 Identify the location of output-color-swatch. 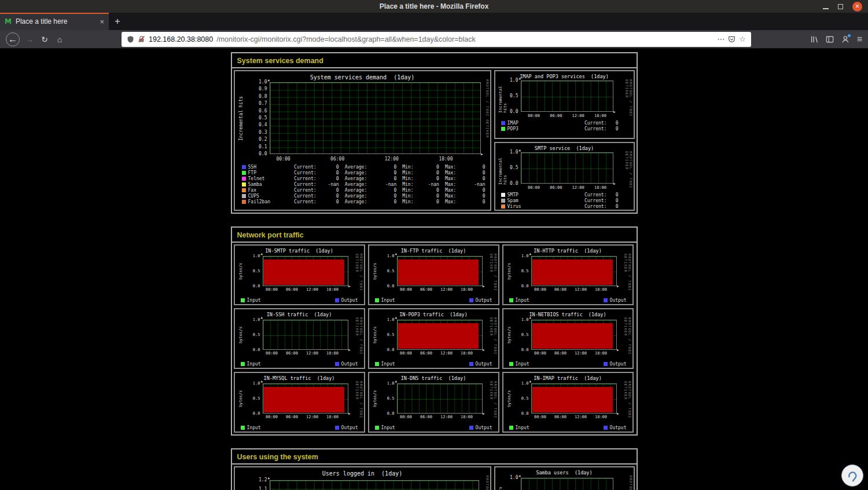
(337, 427).